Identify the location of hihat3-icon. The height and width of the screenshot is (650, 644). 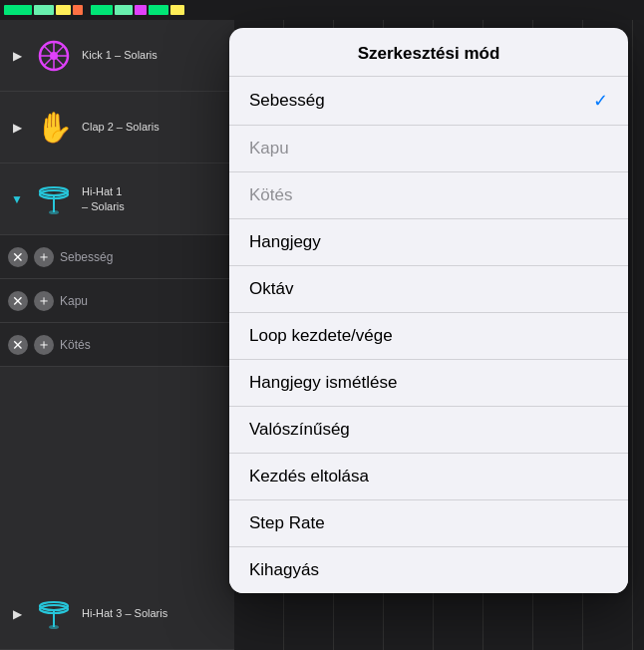
(54, 614).